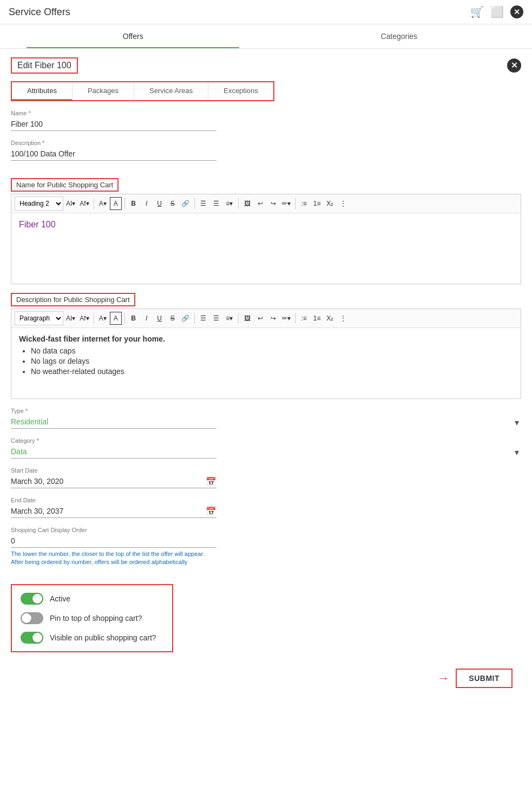 This screenshot has height=799, width=532. Describe the element at coordinates (32, 599) in the screenshot. I see `active-toggle` at that location.